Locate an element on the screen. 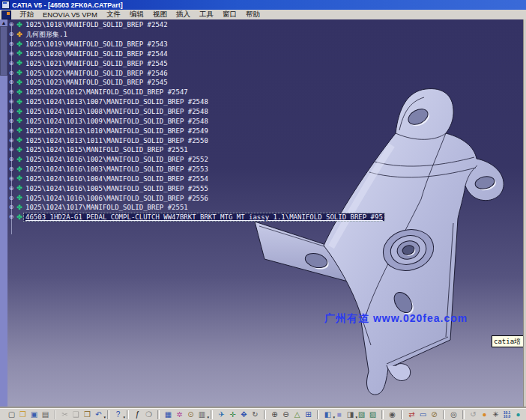  tool-icon: ↶ is located at coordinates (98, 415).